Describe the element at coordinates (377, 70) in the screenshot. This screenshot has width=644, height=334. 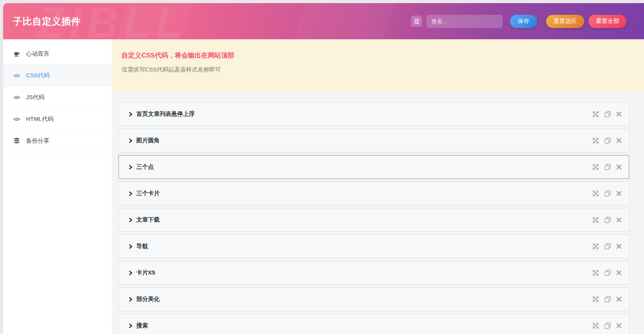
I see `notice-subtitle: 仅需填写CSS代码以及该样式名称即可` at that location.